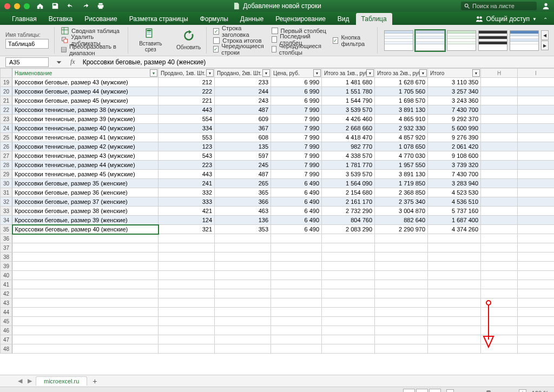 Image resolution: width=554 pixels, height=392 pixels. What do you see at coordinates (101, 6) in the screenshot?
I see `print-icon` at bounding box center [101, 6].